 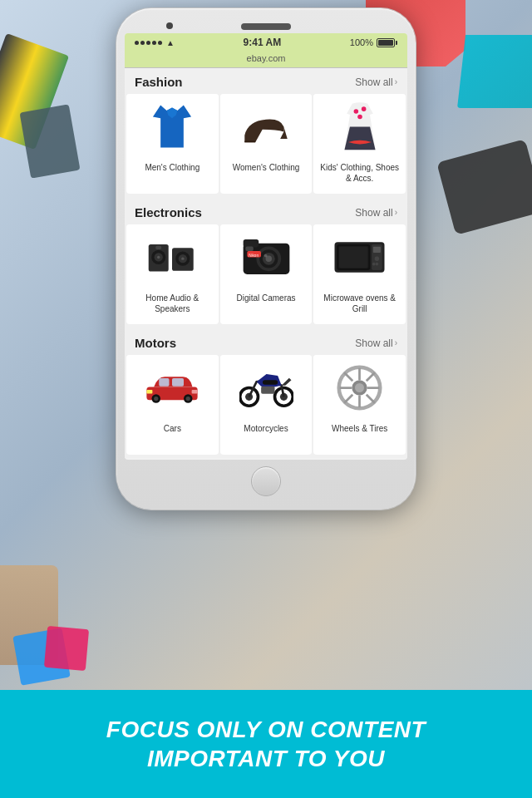 I want to click on microwave-svg, so click(x=359, y=257).